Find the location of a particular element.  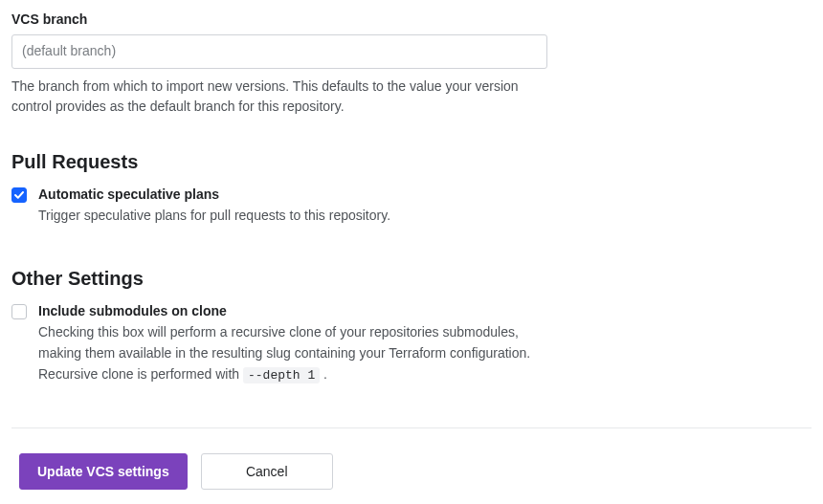

update-vcs-settings-button: Update VCS settings is located at coordinates (103, 471).